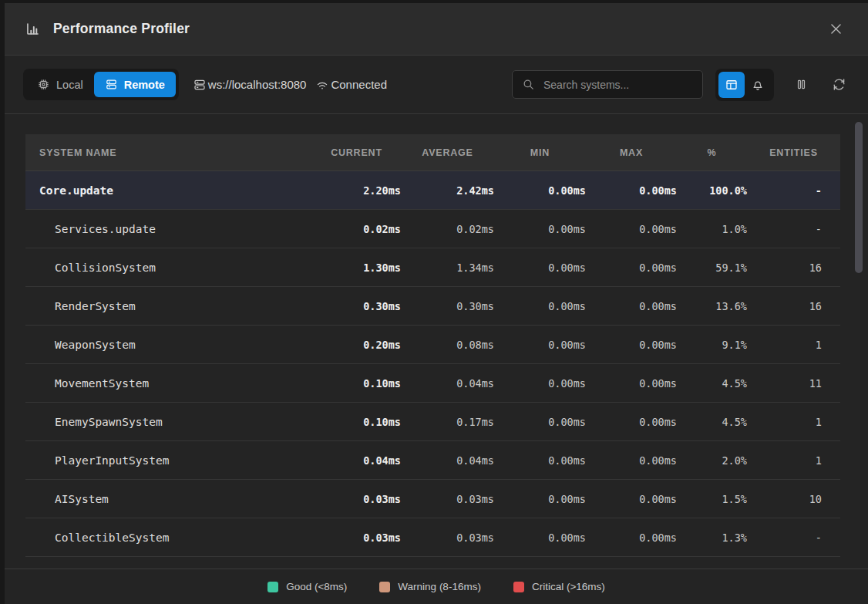 The height and width of the screenshot is (604, 868). I want to click on current-cell: 0.20ms, so click(356, 345).